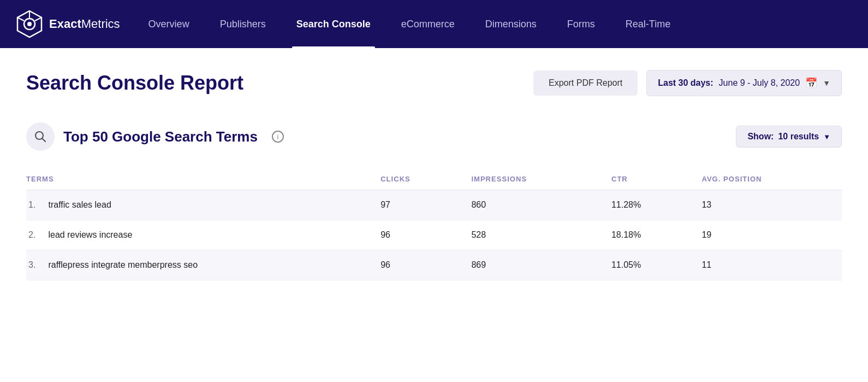  I want to click on term-text: lead reviews increase, so click(90, 235).